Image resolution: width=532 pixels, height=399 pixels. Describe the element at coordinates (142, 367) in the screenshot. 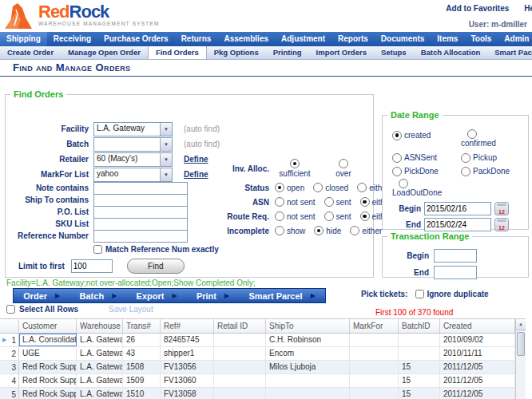

I see `cell-trans: 1508` at that location.